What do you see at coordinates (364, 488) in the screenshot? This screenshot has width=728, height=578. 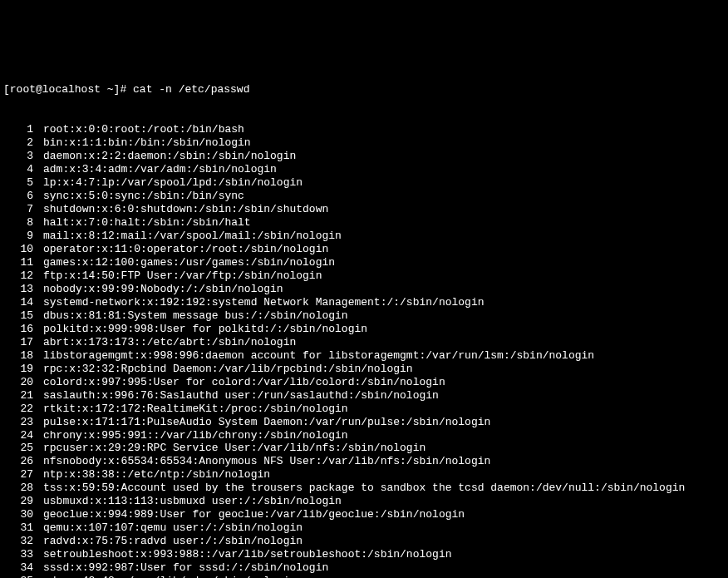 I see `line-content: tss:x:59:59:Account used by the trousers…` at bounding box center [364, 488].